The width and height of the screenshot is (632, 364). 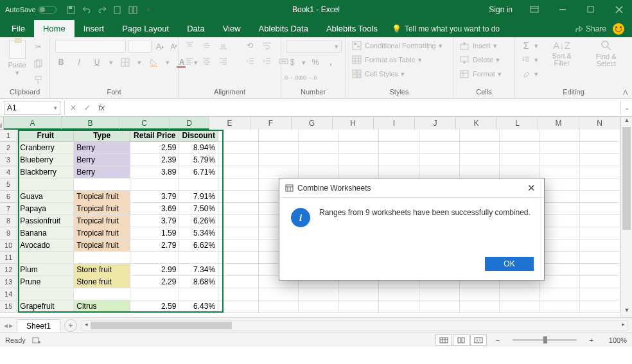 What do you see at coordinates (520, 148) in the screenshot?
I see `cell-L2` at bounding box center [520, 148].